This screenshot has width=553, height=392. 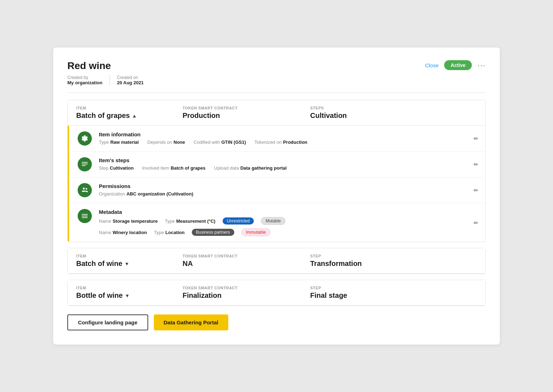 What do you see at coordinates (273, 221) in the screenshot?
I see `badge-mutable: Mutable` at bounding box center [273, 221].